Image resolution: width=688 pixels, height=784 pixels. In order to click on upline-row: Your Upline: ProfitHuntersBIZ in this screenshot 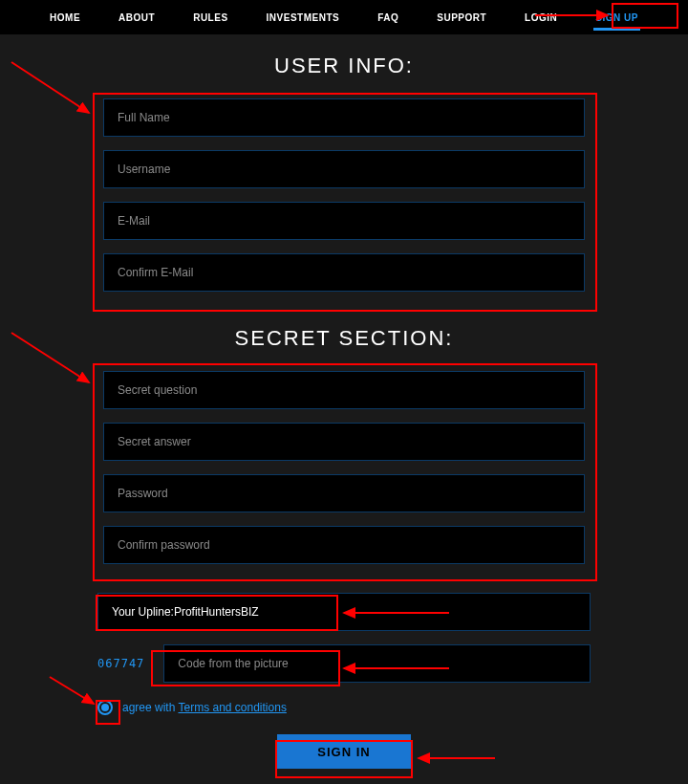, I will do `click(344, 612)`.